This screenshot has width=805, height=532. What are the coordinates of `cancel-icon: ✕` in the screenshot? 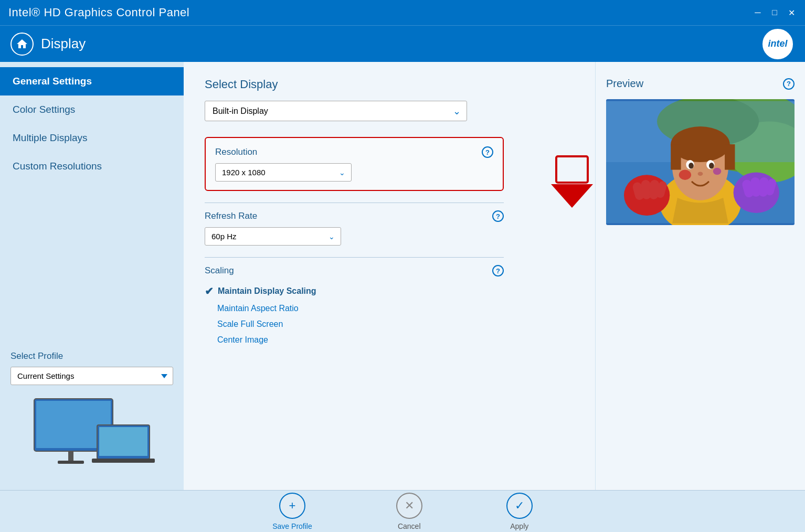 It's located at (409, 506).